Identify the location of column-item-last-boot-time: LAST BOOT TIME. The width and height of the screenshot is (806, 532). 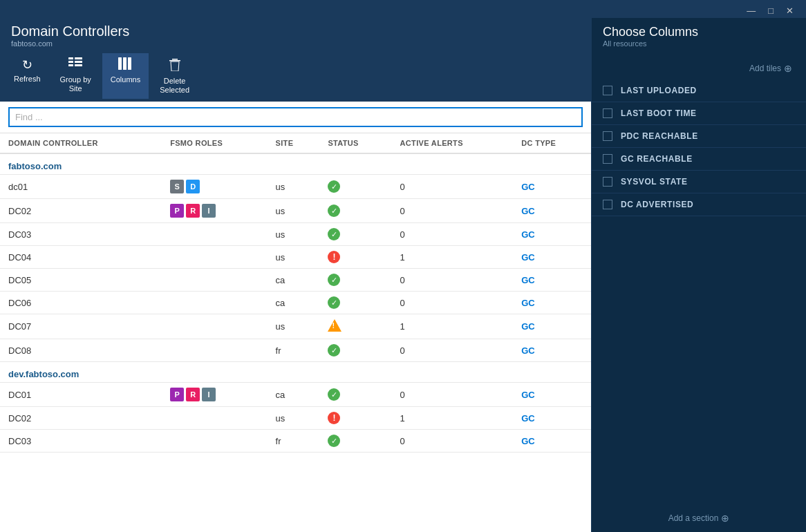
(699, 113).